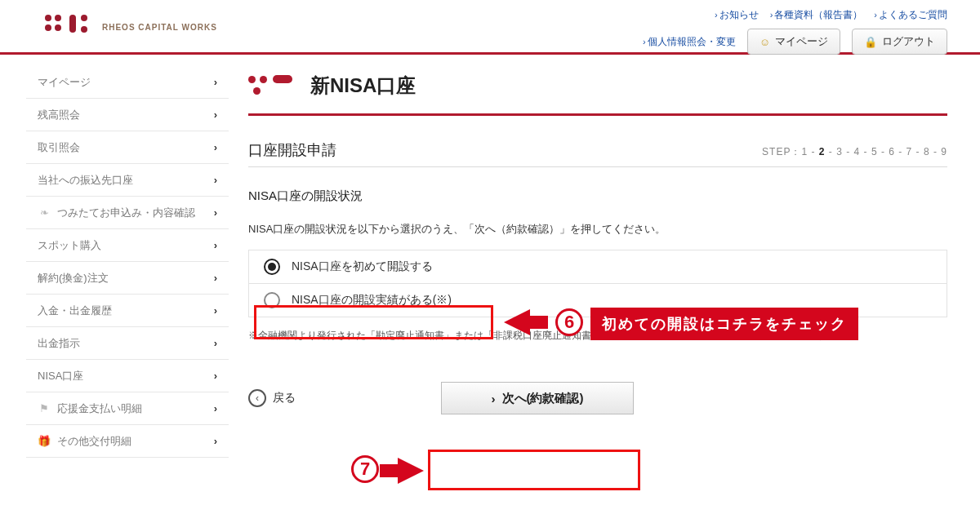  What do you see at coordinates (257, 398) in the screenshot?
I see `back-icon: ‹` at bounding box center [257, 398].